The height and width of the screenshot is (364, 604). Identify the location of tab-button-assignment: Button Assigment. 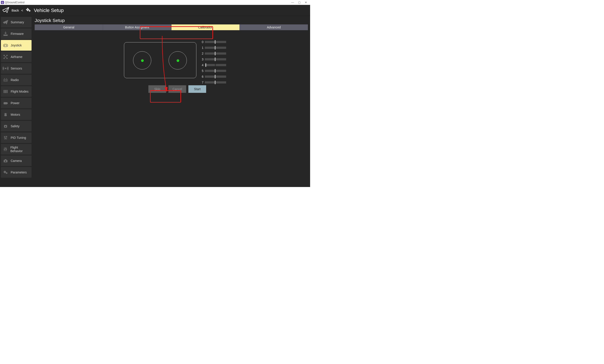
(137, 27).